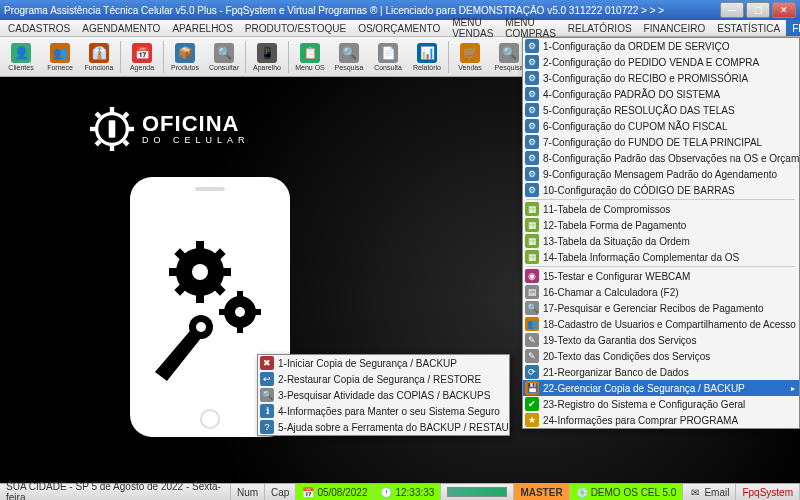 Image resolution: width=800 pixels, height=500 pixels. What do you see at coordinates (661, 110) in the screenshot?
I see `ferramentas-item-5: ⚙5-Configuração RESOLUÇÃO DAS TELAS` at bounding box center [661, 110].